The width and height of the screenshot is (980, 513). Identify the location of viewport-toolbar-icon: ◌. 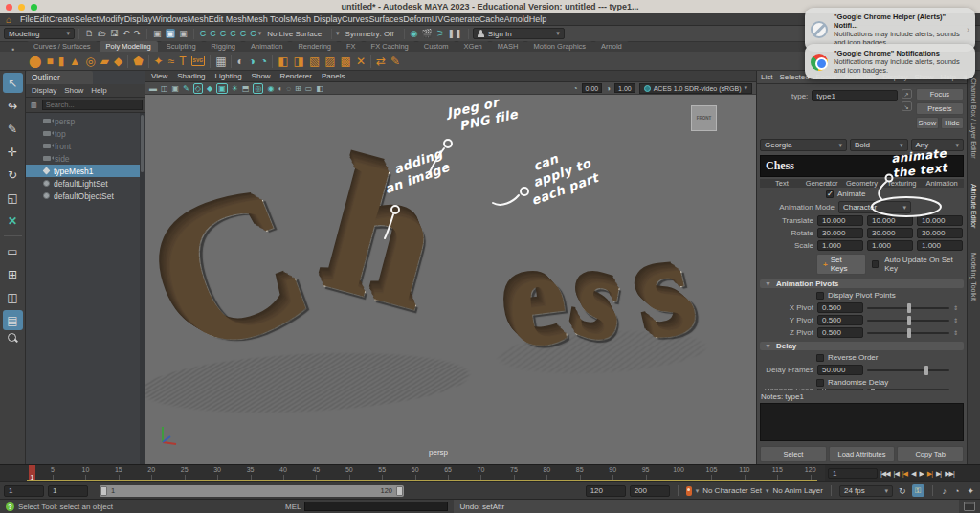
(289, 88).